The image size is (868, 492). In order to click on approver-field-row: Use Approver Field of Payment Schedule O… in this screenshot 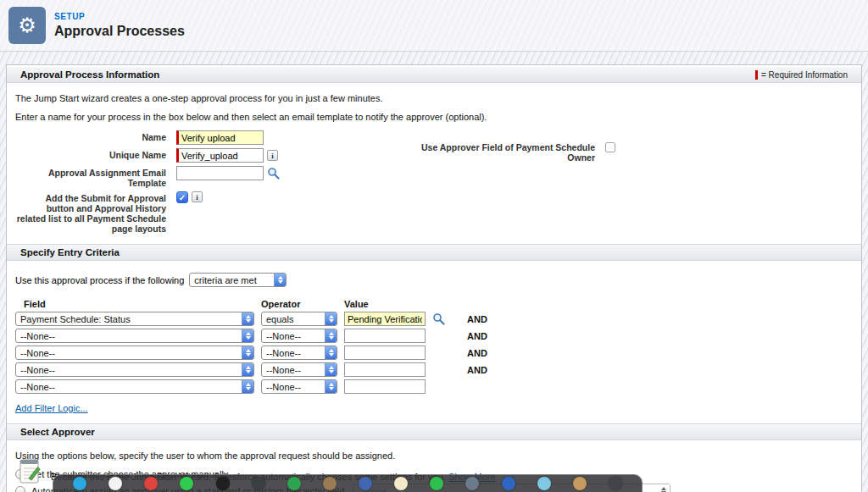, I will do `click(507, 152)`.